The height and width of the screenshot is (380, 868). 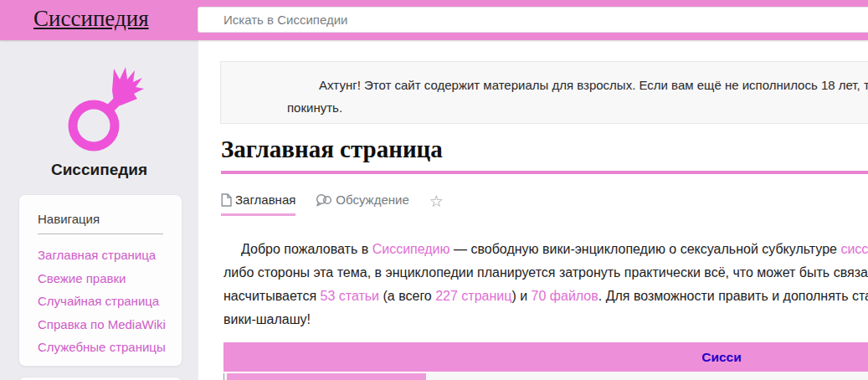 What do you see at coordinates (324, 200) in the screenshot?
I see `talk-bubbles-icon` at bounding box center [324, 200].